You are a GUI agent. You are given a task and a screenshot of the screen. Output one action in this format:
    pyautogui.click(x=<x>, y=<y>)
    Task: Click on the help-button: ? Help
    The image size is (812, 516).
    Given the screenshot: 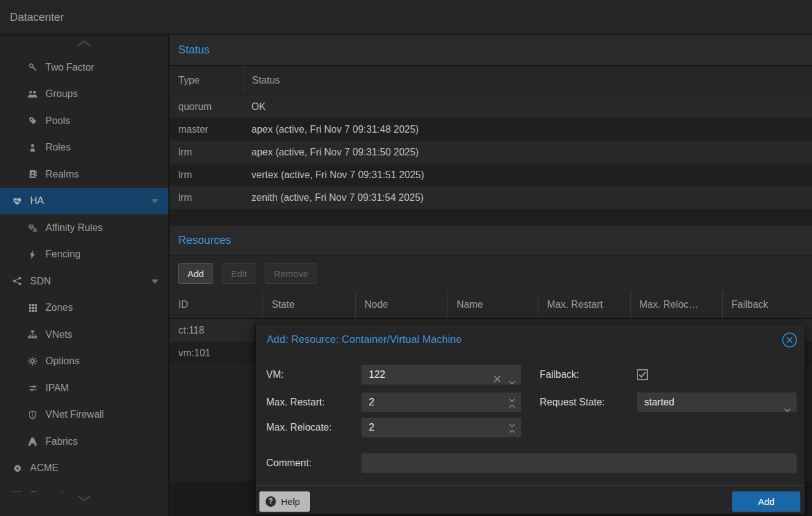 What is the action you would take?
    pyautogui.click(x=285, y=501)
    